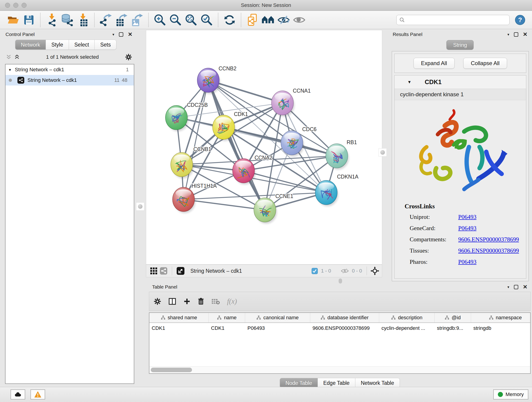 The image size is (532, 402). Describe the element at coordinates (70, 70) in the screenshot. I see `network-collection-row: ▼ String Network – cdk1 1` at that location.